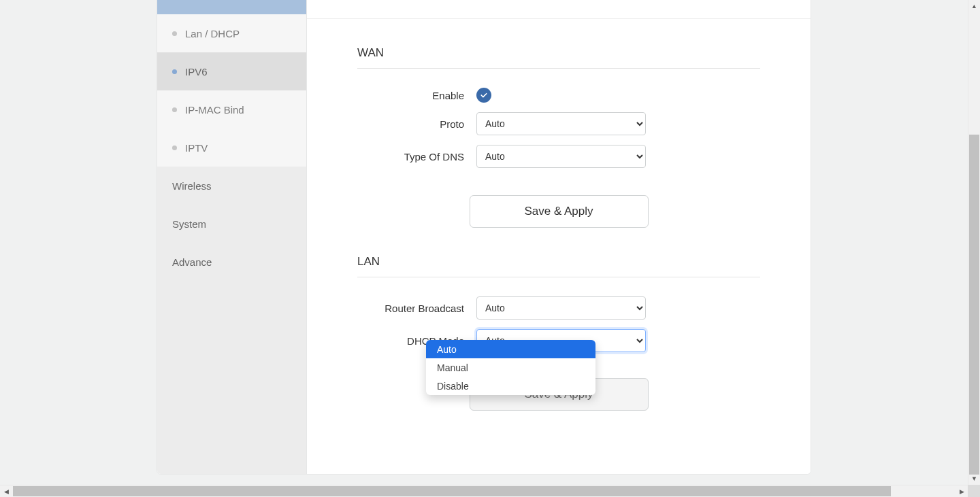 Image resolution: width=980 pixels, height=497 pixels. I want to click on scroll-right-icon: ▶, so click(962, 491).